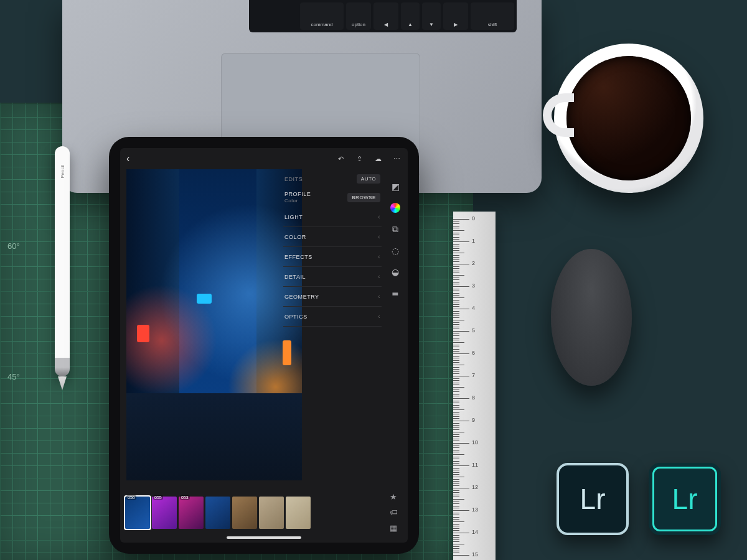  I want to click on ruler-number: 8, so click(473, 398).